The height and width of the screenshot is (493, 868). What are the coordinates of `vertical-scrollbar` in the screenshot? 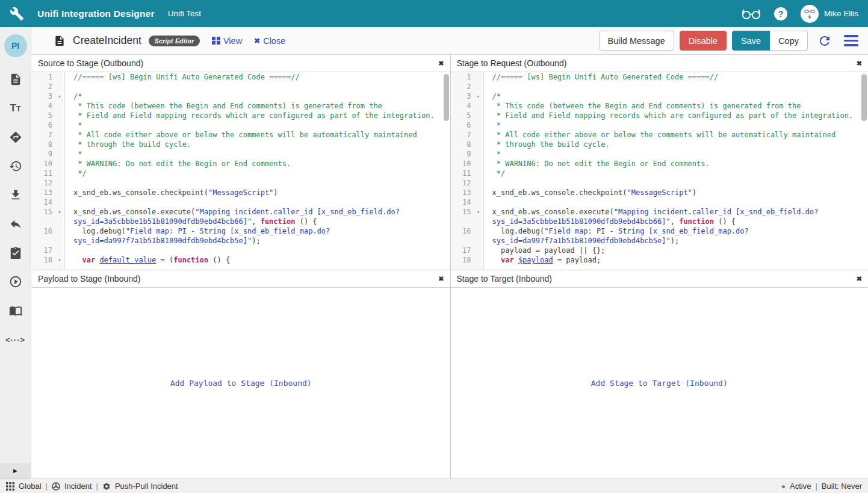 It's located at (864, 98).